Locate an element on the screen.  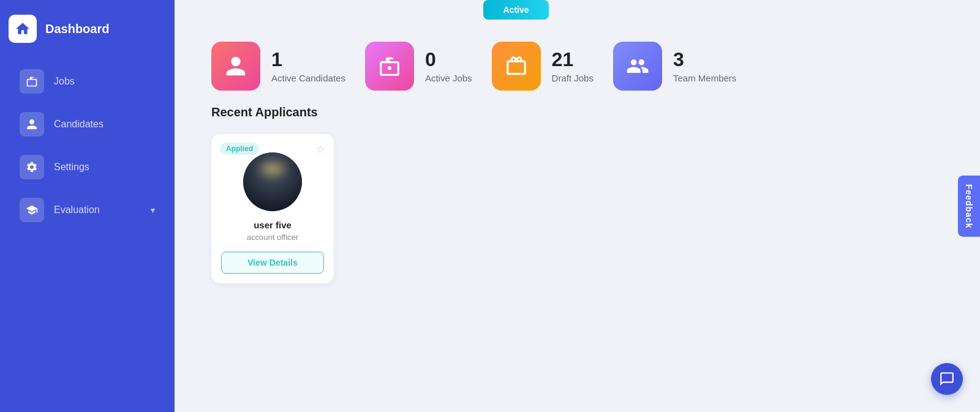
team-icon is located at coordinates (638, 66).